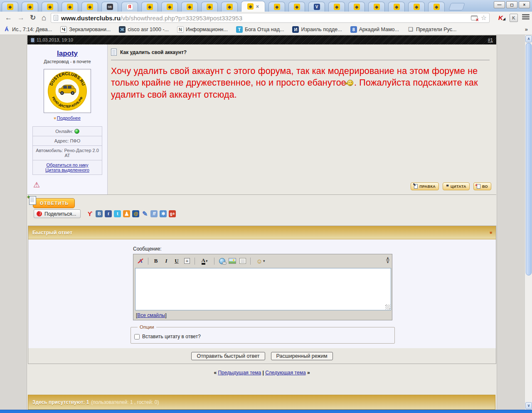 The height and width of the screenshot is (413, 532). I want to click on kaspersky-icon: K, so click(502, 17).